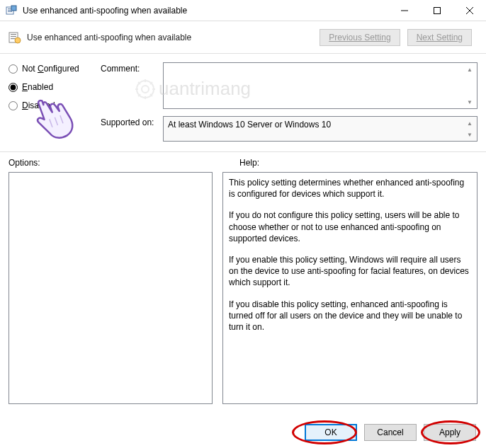  I want to click on radio-disabled-label: Disabled, so click(38, 105).